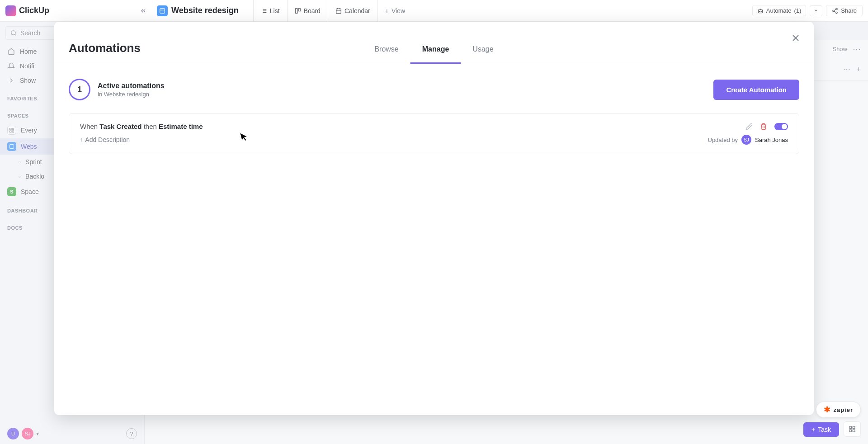 Image resolution: width=868 pixels, height=444 pixels. What do you see at coordinates (307, 11) in the screenshot?
I see `tab-board: Board` at bounding box center [307, 11].